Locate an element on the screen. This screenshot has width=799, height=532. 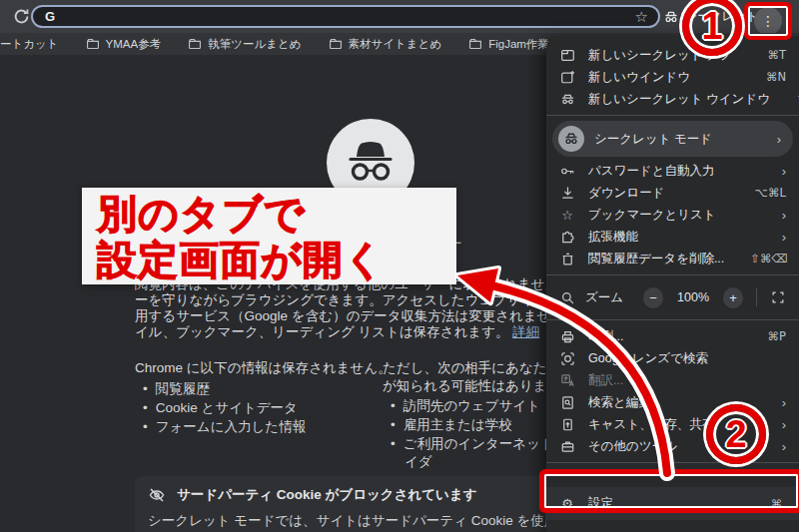
address-bar: G ☆ is located at coordinates (346, 16).